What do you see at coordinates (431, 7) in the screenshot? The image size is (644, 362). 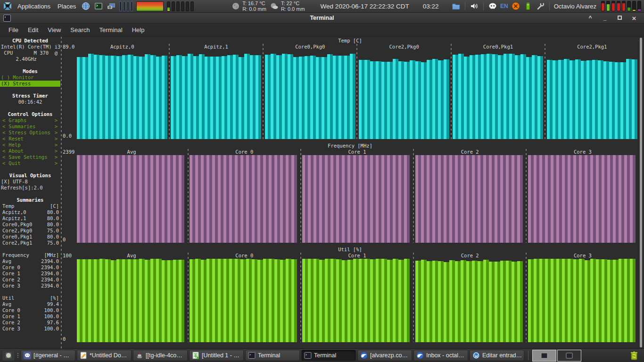 I see `secondary-clock: 03:22` at bounding box center [431, 7].